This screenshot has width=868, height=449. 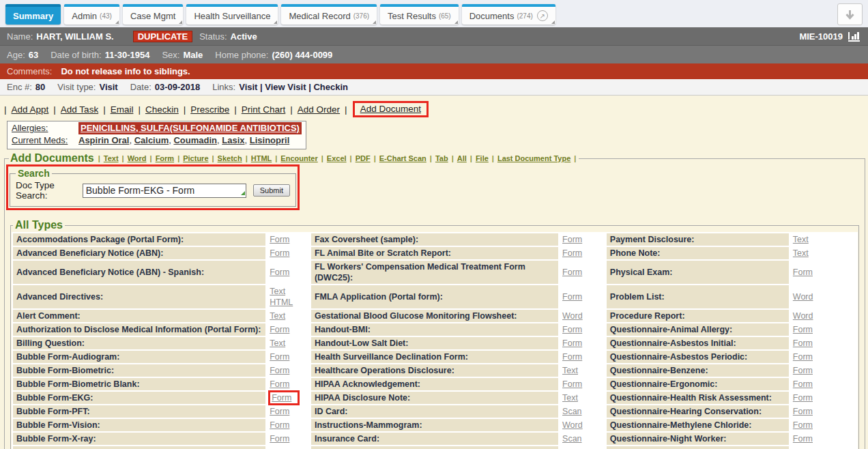 I want to click on doc-link-questionnaire-hearing-conservation-form: Form, so click(x=802, y=411).